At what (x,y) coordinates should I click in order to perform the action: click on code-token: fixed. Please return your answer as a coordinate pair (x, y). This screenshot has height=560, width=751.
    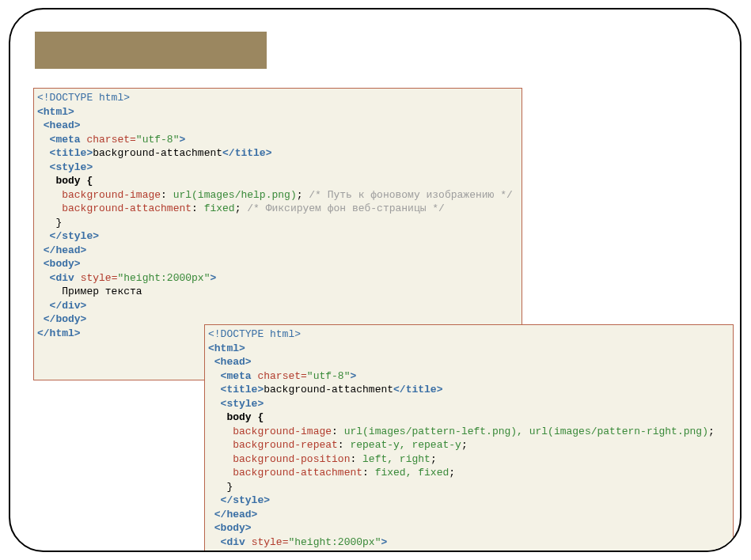
    Looking at the image, I should click on (220, 209).